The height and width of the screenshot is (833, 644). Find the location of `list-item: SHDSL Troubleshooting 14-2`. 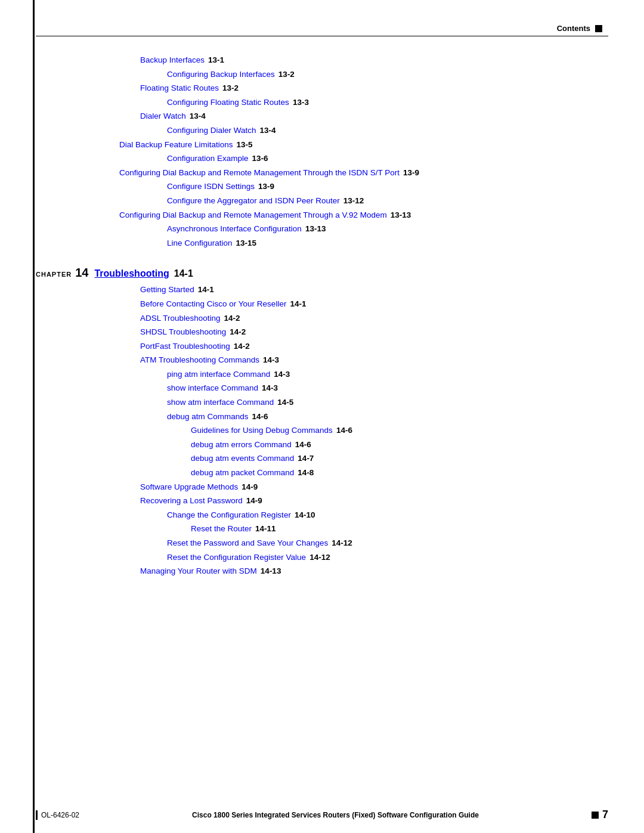

list-item: SHDSL Troubleshooting 14-2 is located at coordinates (374, 332).